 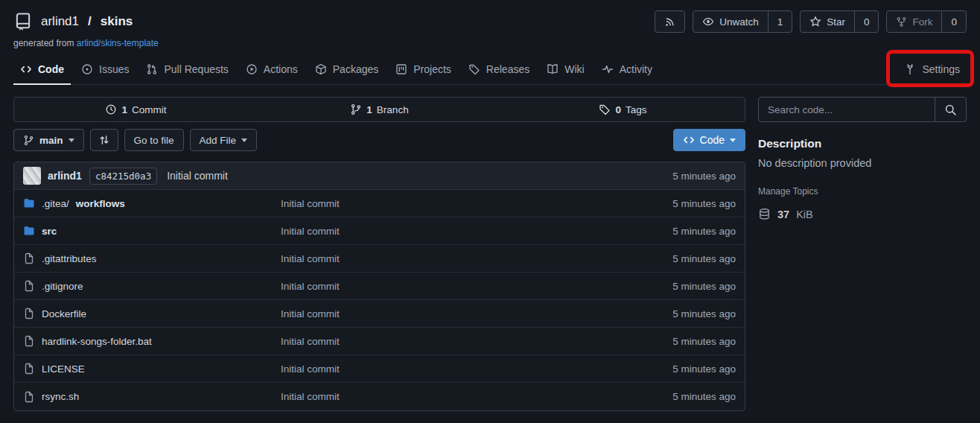 I want to click on generated-from-label: generated from, so click(x=43, y=43).